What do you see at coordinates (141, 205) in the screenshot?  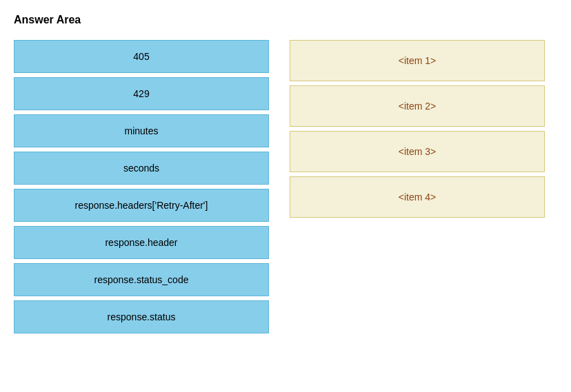 I see `blue-item-retry-after: response.headers['Retry-After']` at bounding box center [141, 205].